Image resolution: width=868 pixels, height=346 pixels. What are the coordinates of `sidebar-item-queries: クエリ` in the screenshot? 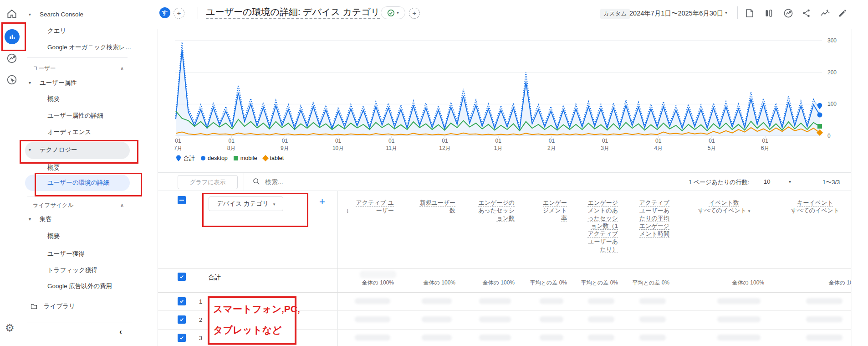 It's located at (77, 31).